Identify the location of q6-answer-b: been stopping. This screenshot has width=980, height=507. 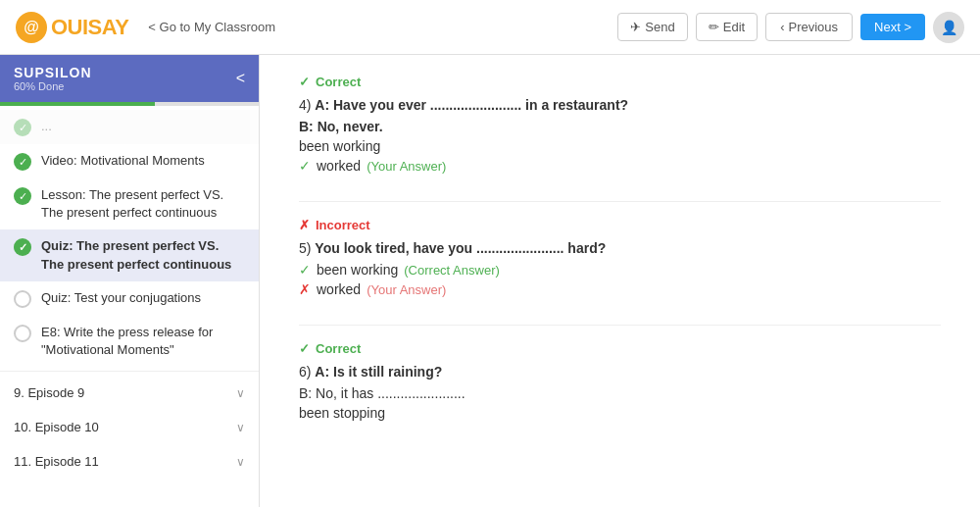
(619, 413).